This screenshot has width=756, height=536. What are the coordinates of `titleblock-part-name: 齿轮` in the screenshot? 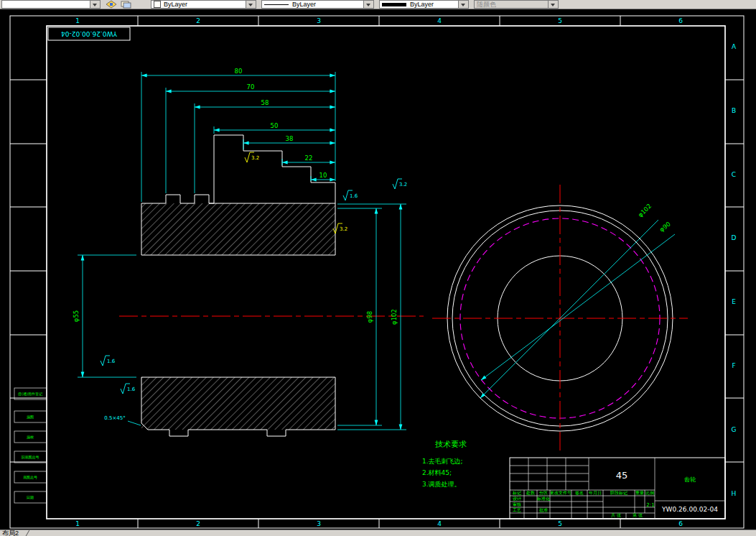 It's located at (690, 480).